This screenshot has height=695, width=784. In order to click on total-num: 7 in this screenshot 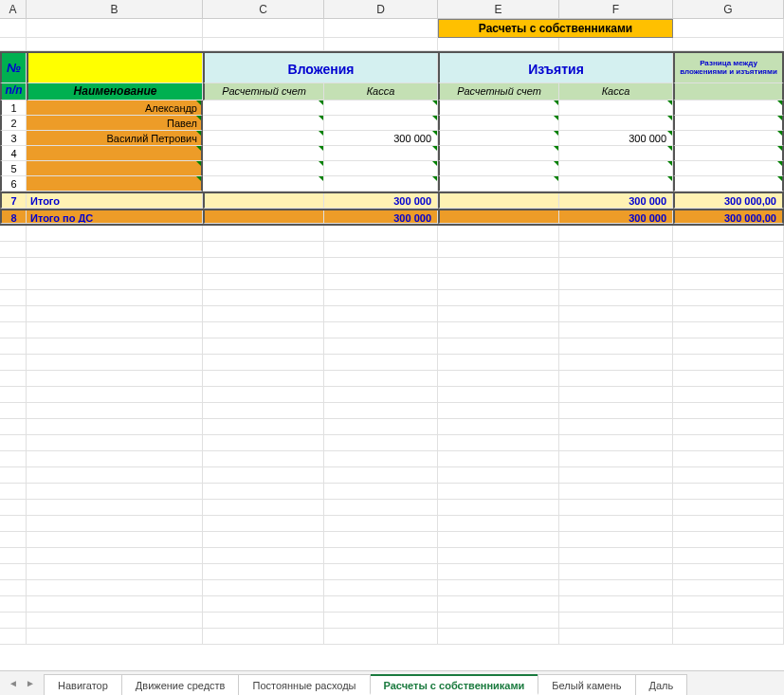, I will do `click(13, 201)`.